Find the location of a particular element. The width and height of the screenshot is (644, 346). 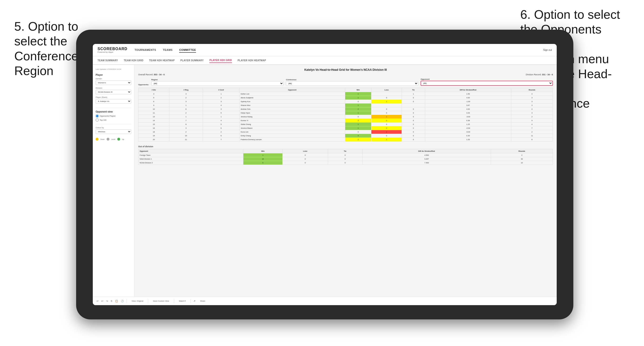

radio-top100: Top 100 is located at coordinates (114, 120).